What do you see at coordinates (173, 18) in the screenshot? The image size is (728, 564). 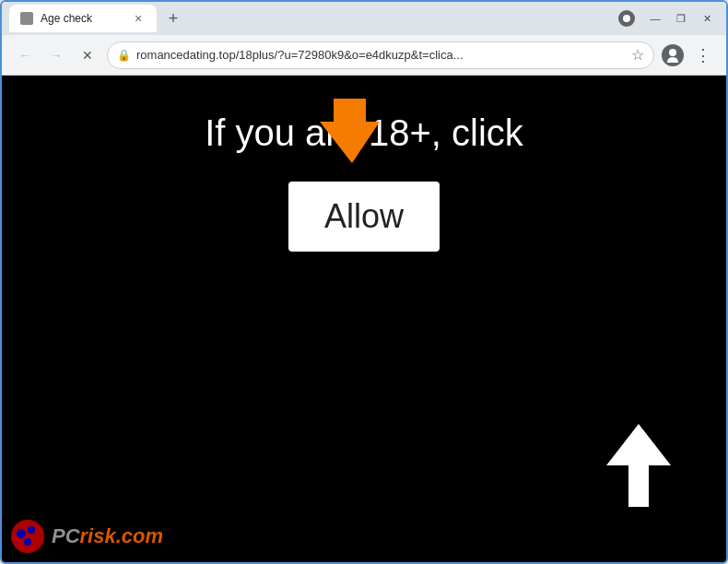 I see `new-tab-button: +` at bounding box center [173, 18].